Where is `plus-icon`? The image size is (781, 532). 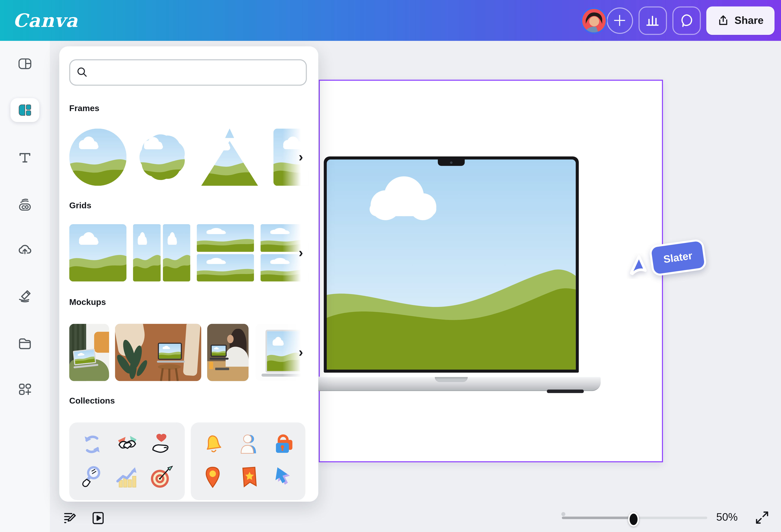
plus-icon is located at coordinates (620, 20).